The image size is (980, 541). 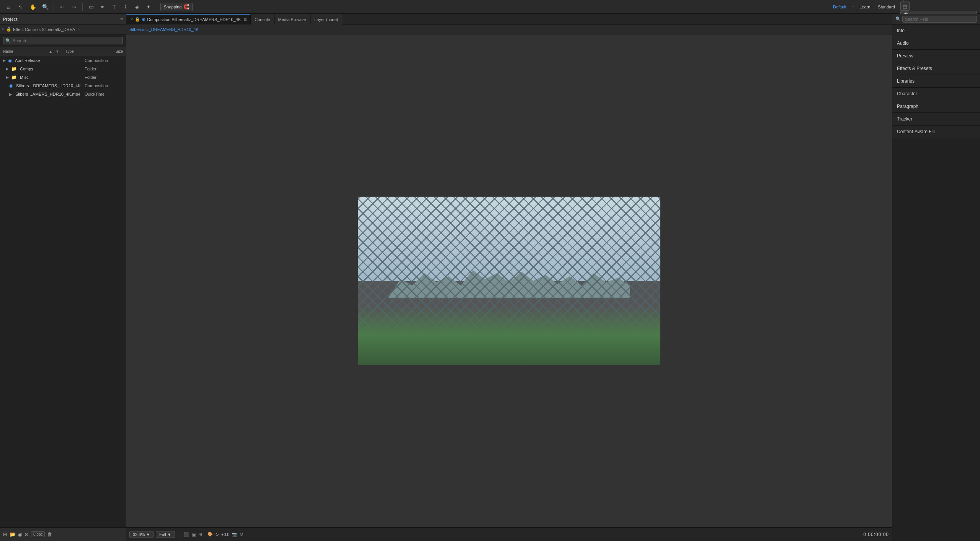 I want to click on rectangle-icon: ▭, so click(x=91, y=7).